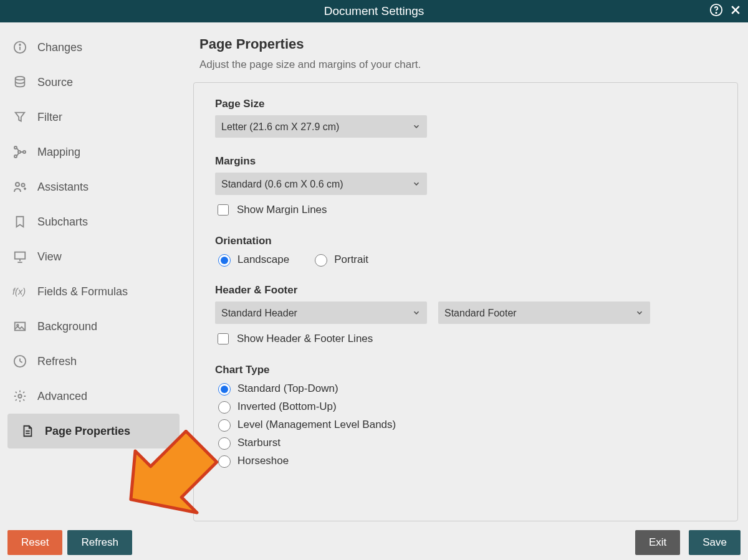  I want to click on exit-button: Exit, so click(658, 543).